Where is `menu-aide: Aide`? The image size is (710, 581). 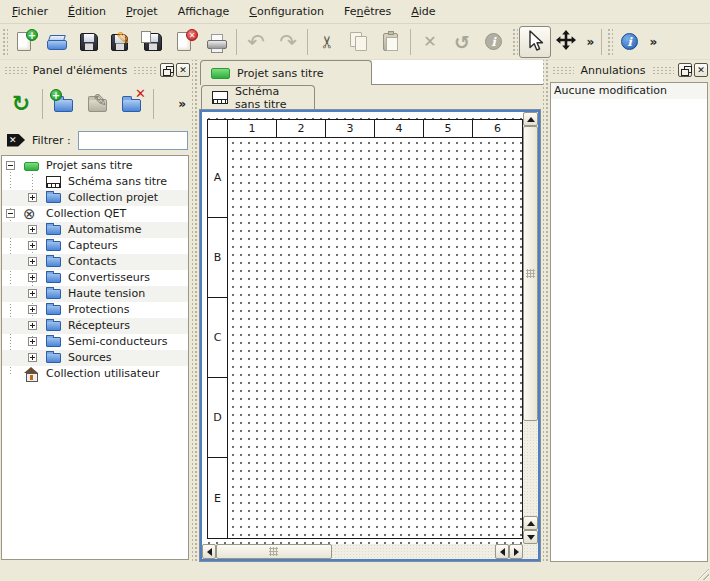
menu-aide: Aide is located at coordinates (423, 12).